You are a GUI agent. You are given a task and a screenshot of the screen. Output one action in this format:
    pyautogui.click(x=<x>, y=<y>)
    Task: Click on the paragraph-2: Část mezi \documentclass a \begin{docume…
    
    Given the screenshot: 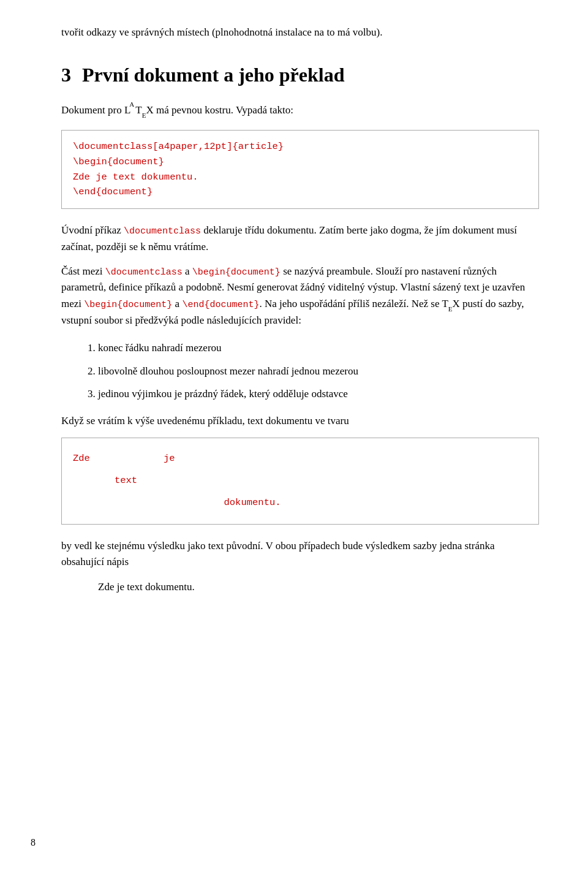 What is the action you would take?
    pyautogui.click(x=300, y=296)
    